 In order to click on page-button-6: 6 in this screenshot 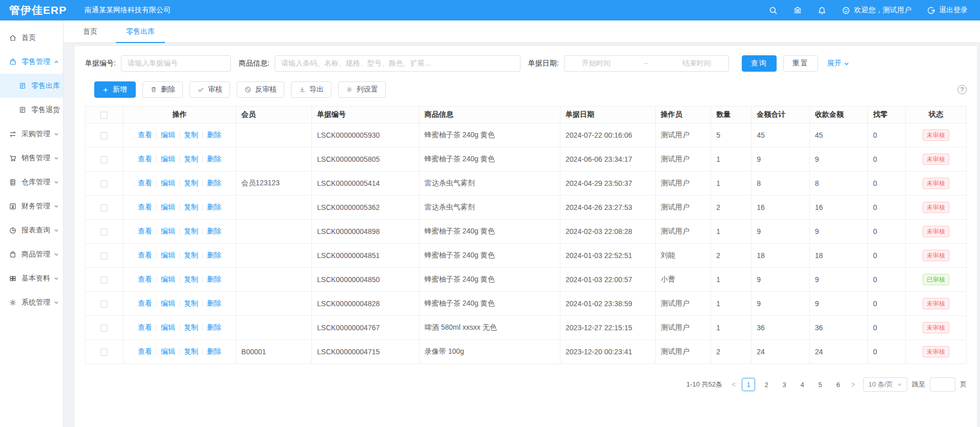, I will do `click(838, 385)`.